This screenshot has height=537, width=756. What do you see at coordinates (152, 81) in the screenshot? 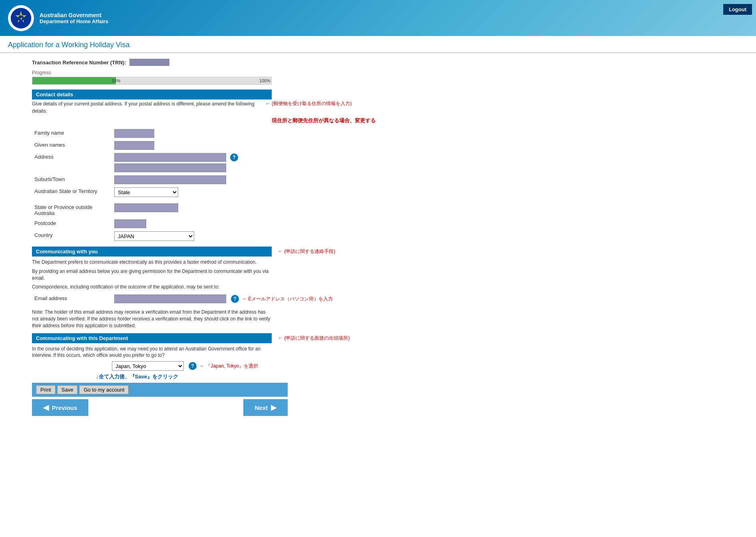
I see `progress-bar-outer: 35% 100%` at bounding box center [152, 81].